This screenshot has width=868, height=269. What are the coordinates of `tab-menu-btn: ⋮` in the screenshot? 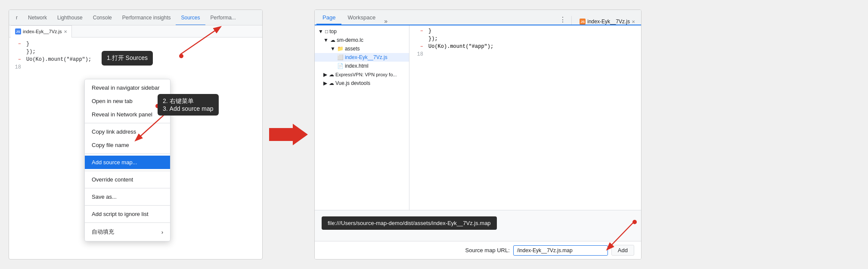 It's located at (563, 19).